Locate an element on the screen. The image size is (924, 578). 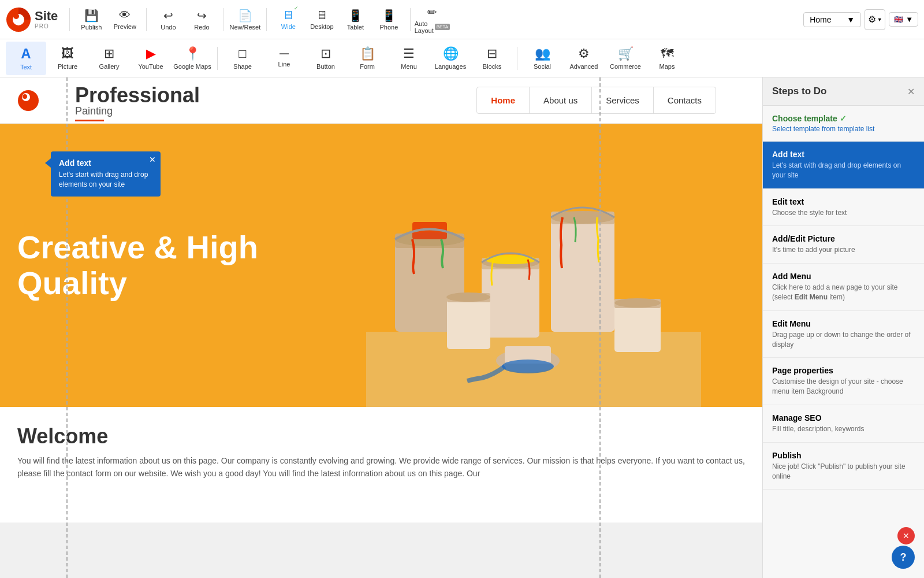
line-label: Line is located at coordinates (284, 64).